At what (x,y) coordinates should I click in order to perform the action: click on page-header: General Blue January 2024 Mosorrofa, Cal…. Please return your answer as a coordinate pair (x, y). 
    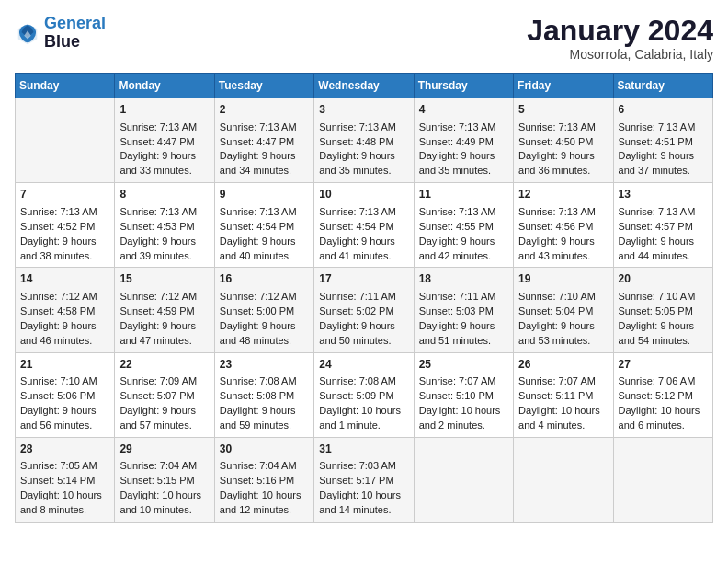
    Looking at the image, I should click on (364, 39).